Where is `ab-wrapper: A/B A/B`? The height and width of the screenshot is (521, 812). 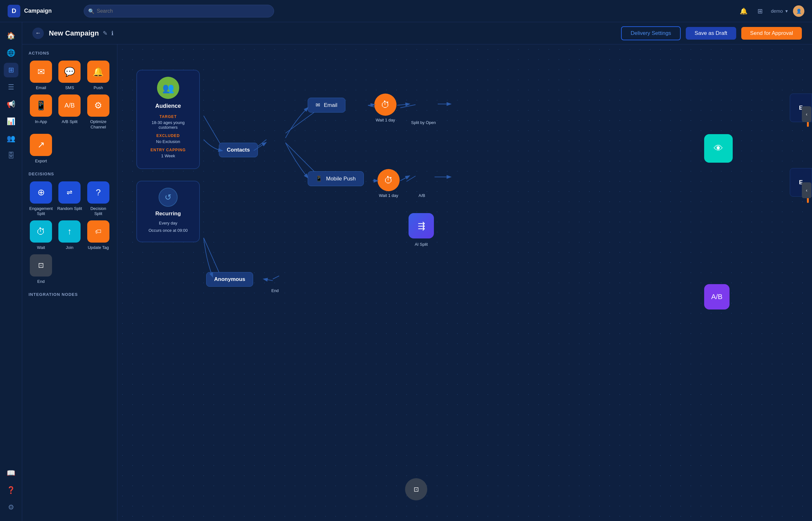 ab-wrapper: A/B A/B is located at coordinates (422, 182).